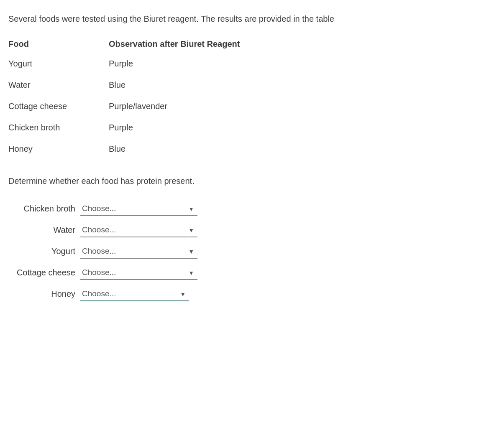 The width and height of the screenshot is (502, 448). What do you see at coordinates (134, 85) in the screenshot?
I see `table-row: WaterBlue` at bounding box center [134, 85].